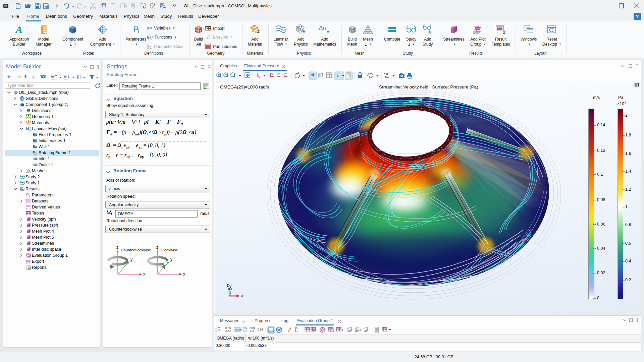  Describe the element at coordinates (216, 331) in the screenshot. I see `svg-text: 3` at that location.